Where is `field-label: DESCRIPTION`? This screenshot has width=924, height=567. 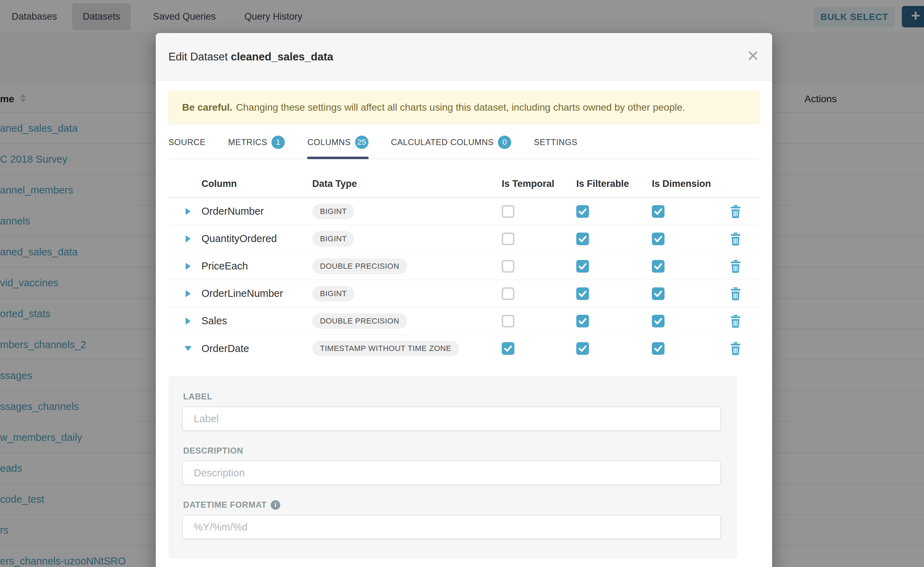
field-label: DESCRIPTION is located at coordinates (452, 451).